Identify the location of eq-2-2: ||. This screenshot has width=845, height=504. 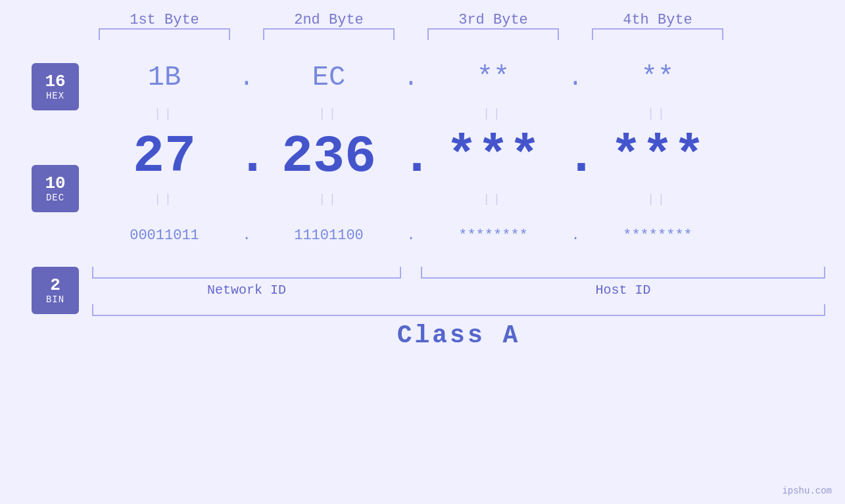
(329, 199).